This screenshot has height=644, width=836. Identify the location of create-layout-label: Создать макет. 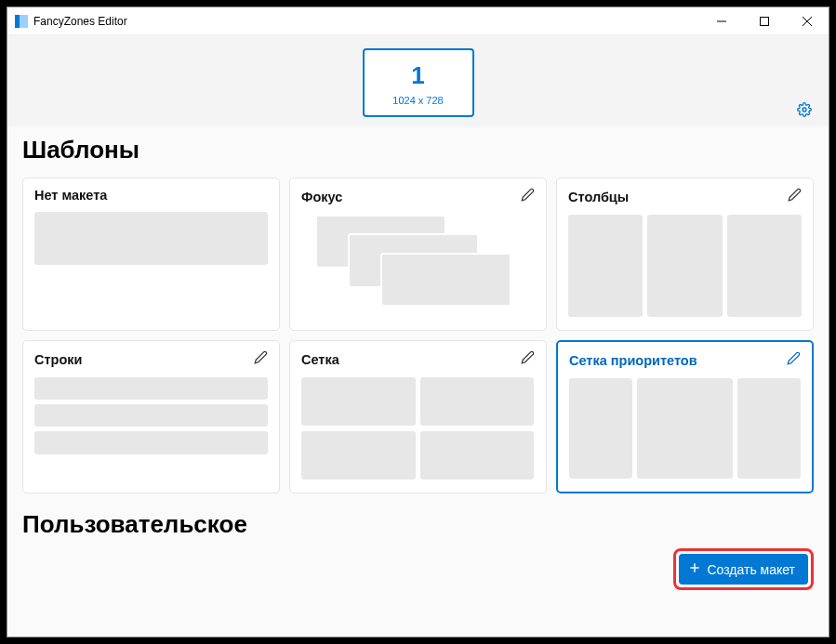
(751, 570).